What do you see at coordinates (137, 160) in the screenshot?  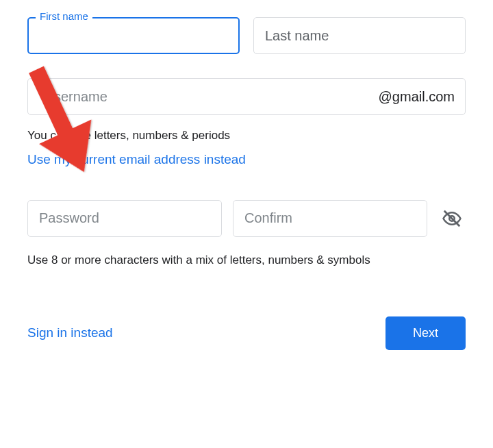 I see `use-current-email-link: Use my current email address instead` at bounding box center [137, 160].